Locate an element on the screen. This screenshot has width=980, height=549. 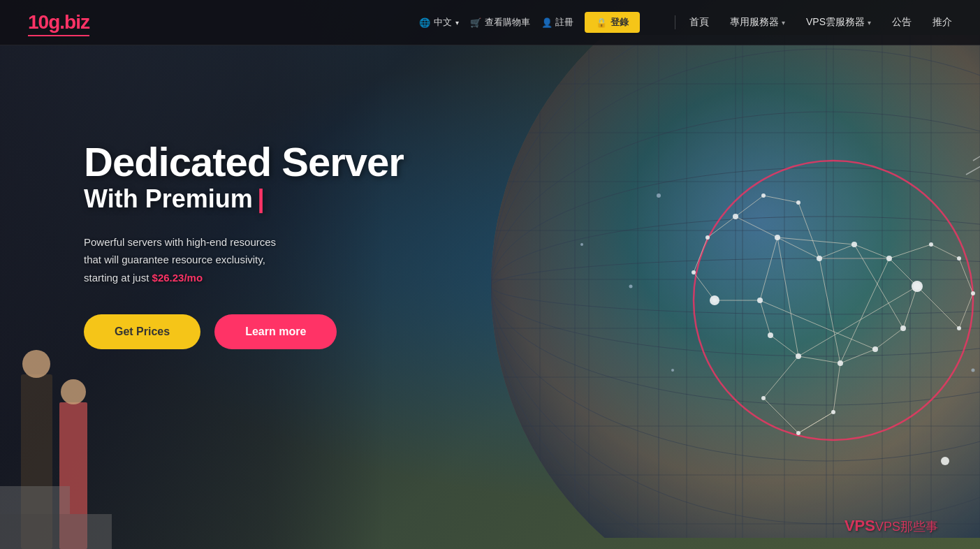
lock-icon: 🔒 is located at coordinates (601, 22).